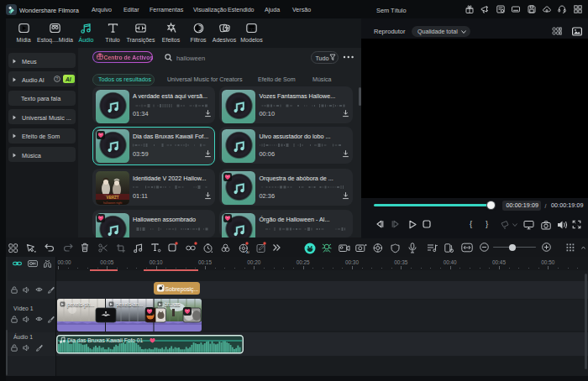 The width and height of the screenshot is (588, 381). Describe the element at coordinates (248, 252) in the screenshot. I see `svg-text: AI` at that location.